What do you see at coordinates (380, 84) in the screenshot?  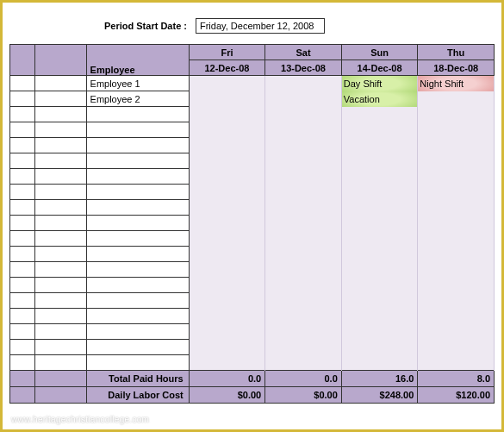 I see `shift-badge: Day Shift` at bounding box center [380, 84].